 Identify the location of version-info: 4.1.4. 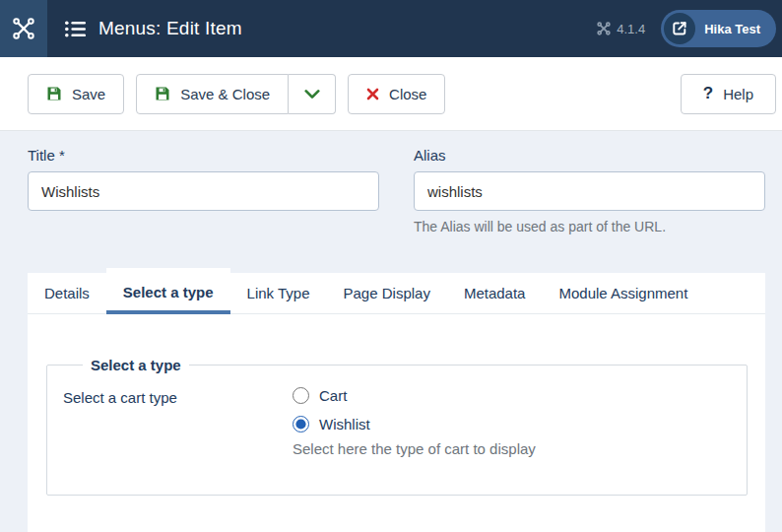
(620, 30).